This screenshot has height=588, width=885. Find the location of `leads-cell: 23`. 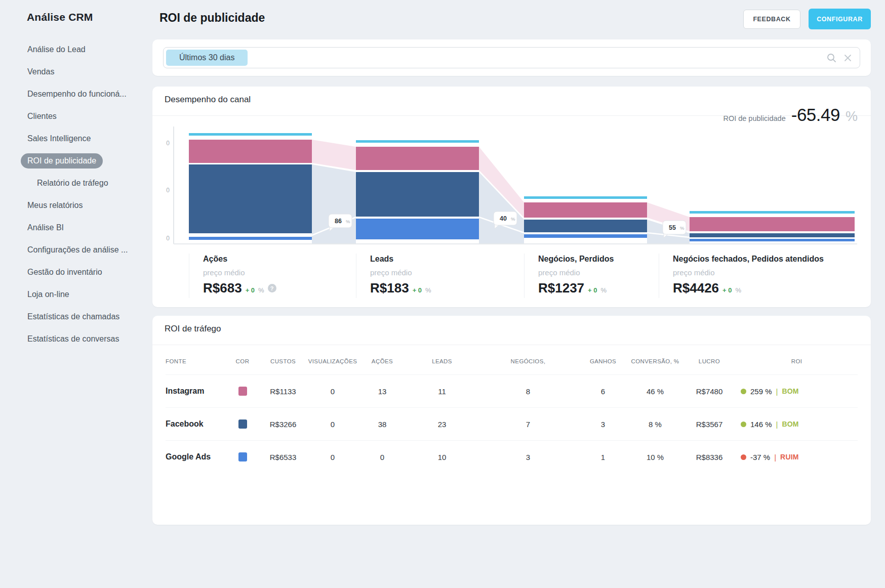

leads-cell: 23 is located at coordinates (442, 424).